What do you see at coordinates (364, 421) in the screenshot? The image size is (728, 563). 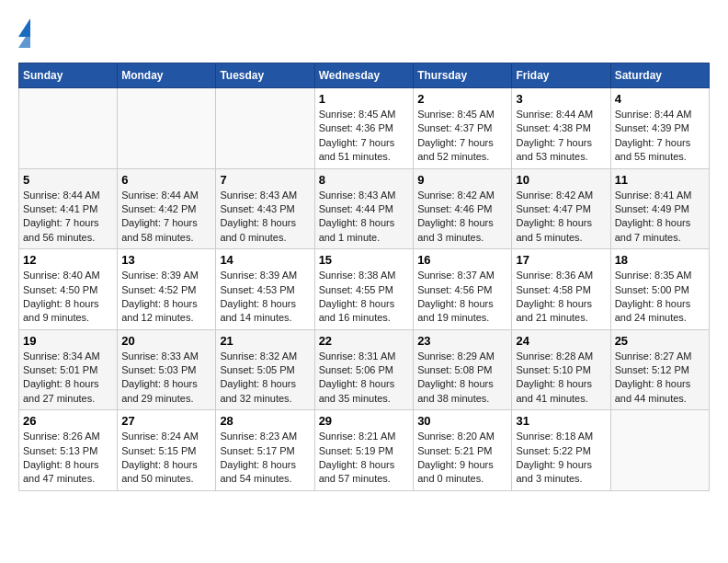 I see `day-number: 29` at bounding box center [364, 421].